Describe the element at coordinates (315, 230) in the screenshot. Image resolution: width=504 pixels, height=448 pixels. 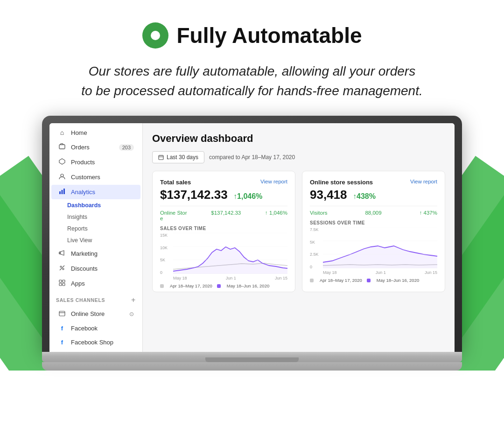
I see `y-label-7-5k: 7.5K` at that location.